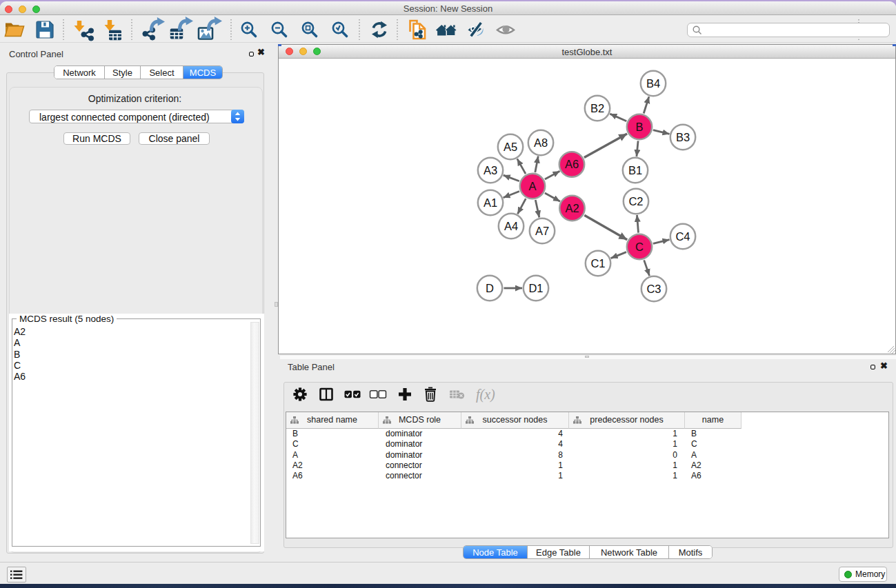  I want to click on svg-text: B, so click(639, 127).